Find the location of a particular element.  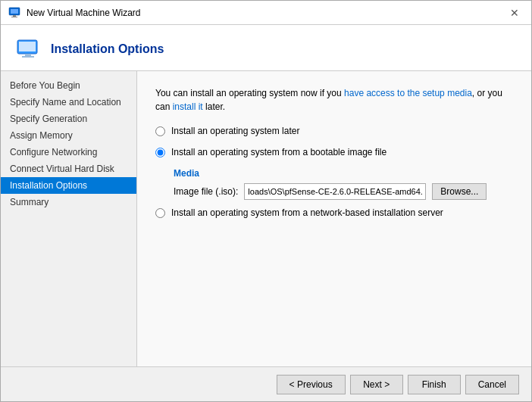

sidebar-item-specify-generation: Specify Generation is located at coordinates (68, 119).